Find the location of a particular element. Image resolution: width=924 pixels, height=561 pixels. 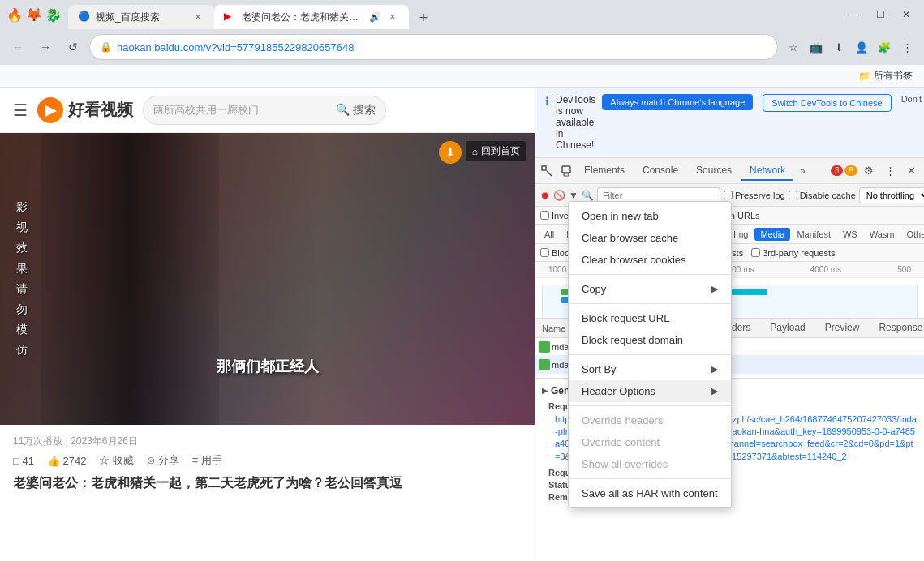

cm-block-domain: Block request domain is located at coordinates (650, 340).